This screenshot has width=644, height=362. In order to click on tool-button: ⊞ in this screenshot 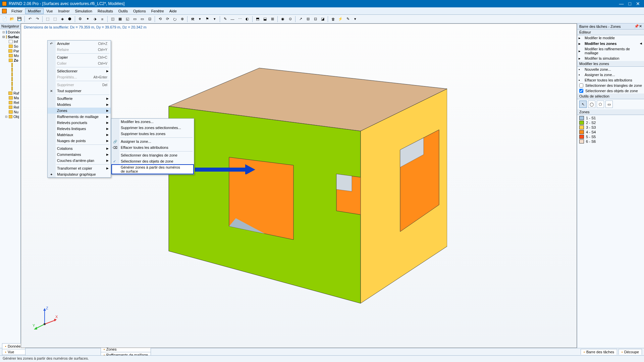, I will do `click(272, 19)`.